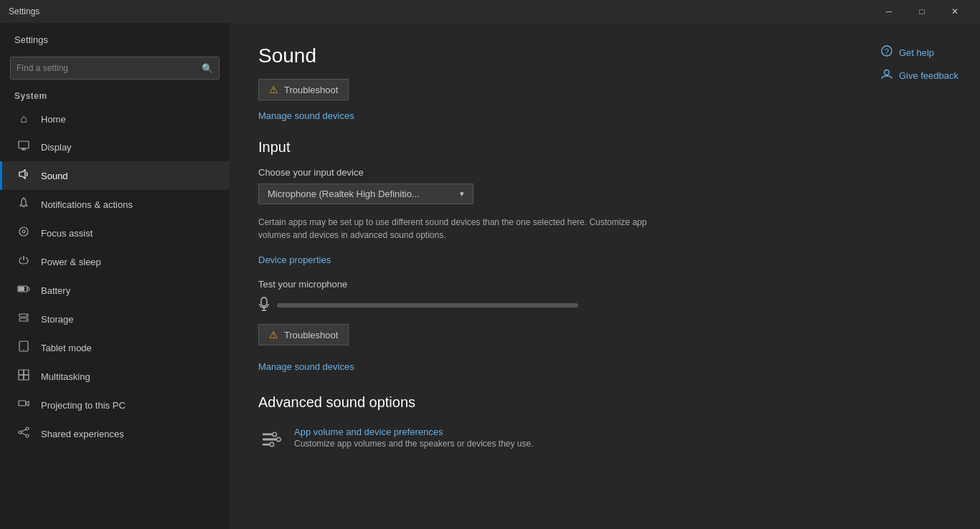  What do you see at coordinates (115, 290) in the screenshot?
I see `sidebar-item-battery: Battery` at bounding box center [115, 290].